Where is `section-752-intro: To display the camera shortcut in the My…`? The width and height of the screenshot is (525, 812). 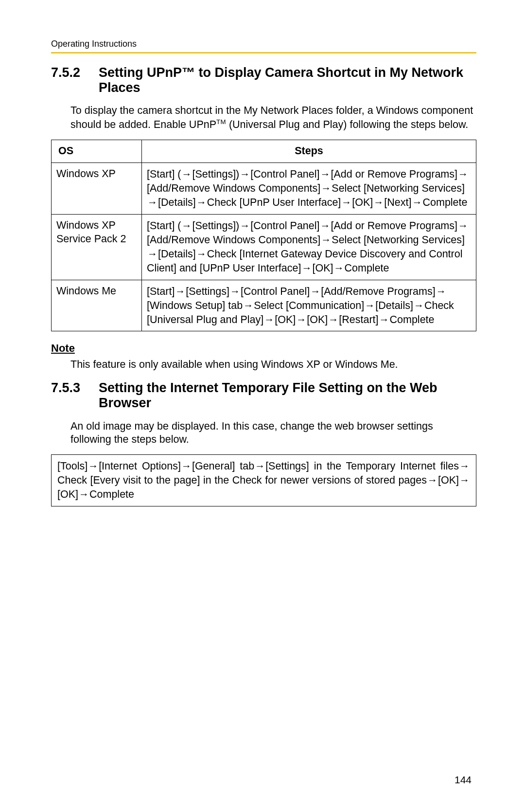 section-752-intro: To display the camera shortcut in the My… is located at coordinates (273, 118).